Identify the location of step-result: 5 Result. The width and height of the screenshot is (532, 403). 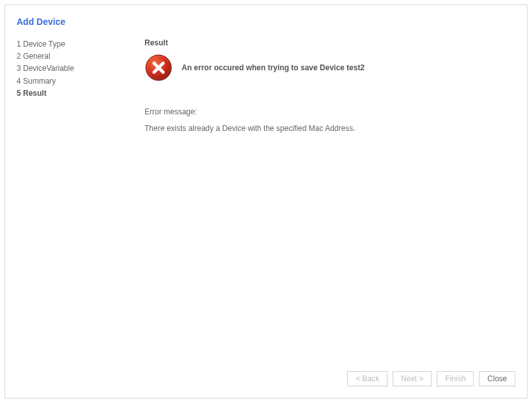
(81, 93).